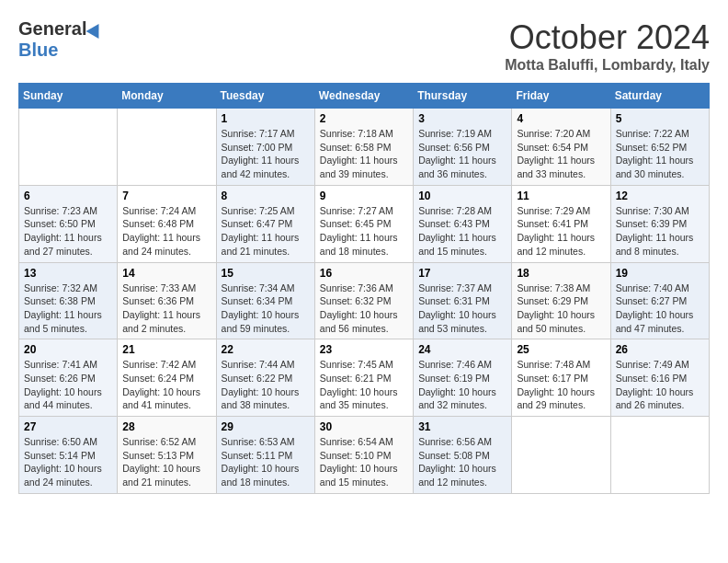 This screenshot has width=728, height=563. I want to click on day-number: 1, so click(266, 119).